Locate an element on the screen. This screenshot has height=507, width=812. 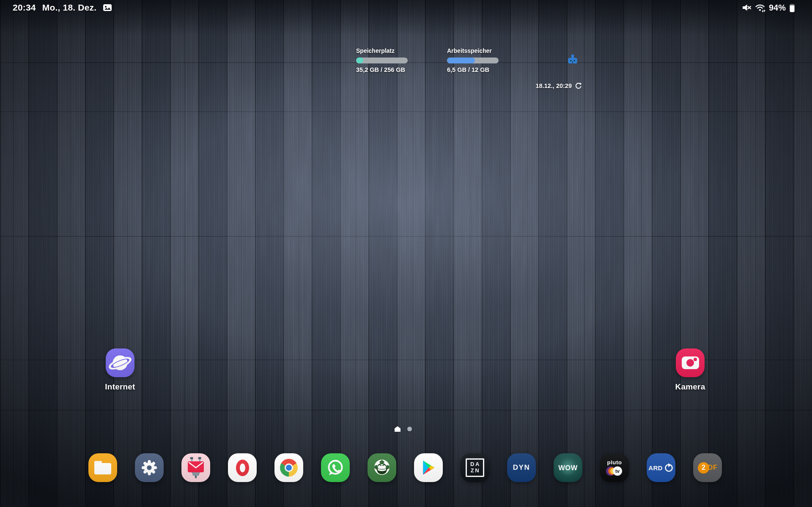
storage-progress-fill is located at coordinates (359, 60).